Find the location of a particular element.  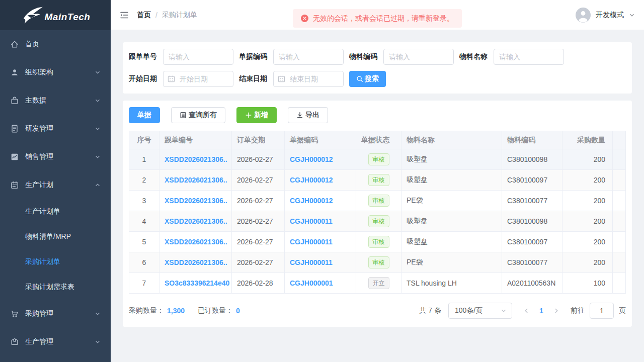

logo-swoosh-icon is located at coordinates (32, 15).